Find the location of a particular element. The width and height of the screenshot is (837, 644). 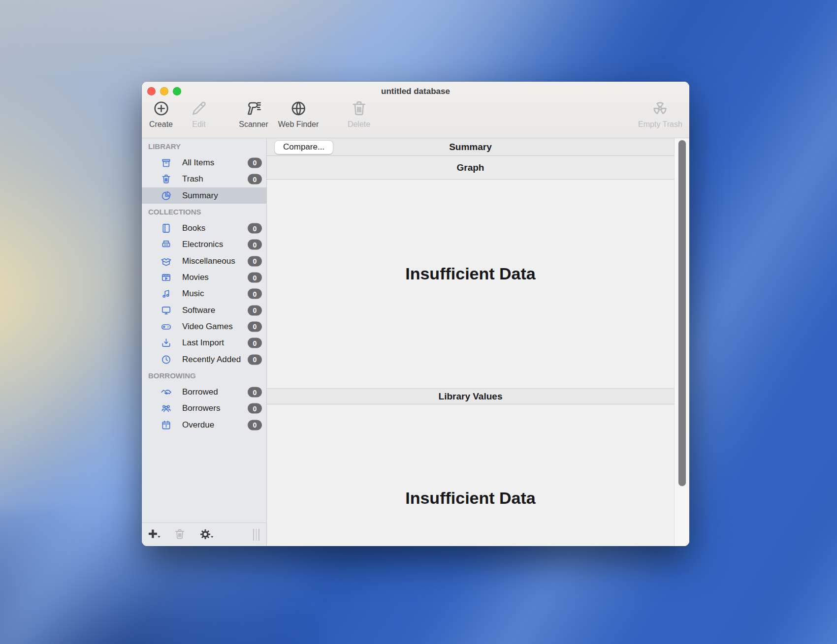

monitor-icon is located at coordinates (166, 310).